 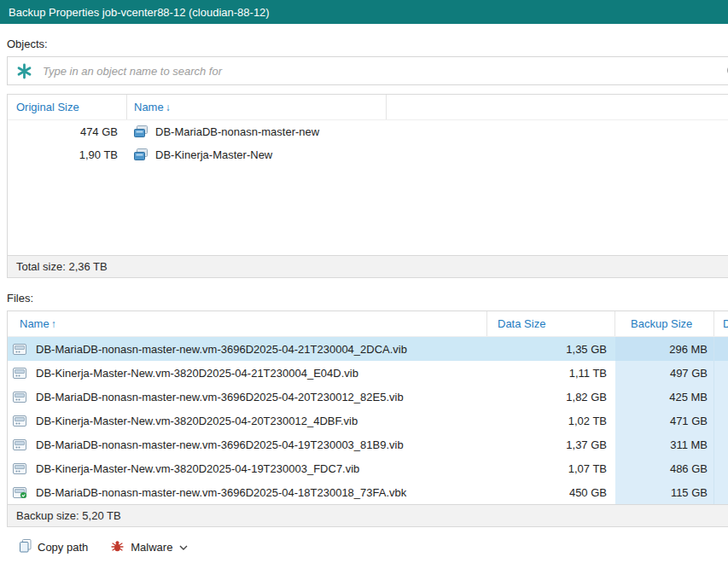 I want to click on file-name: DB-Kinerja-Master-New.vm-3820D2025-04-21…, so click(x=197, y=374).